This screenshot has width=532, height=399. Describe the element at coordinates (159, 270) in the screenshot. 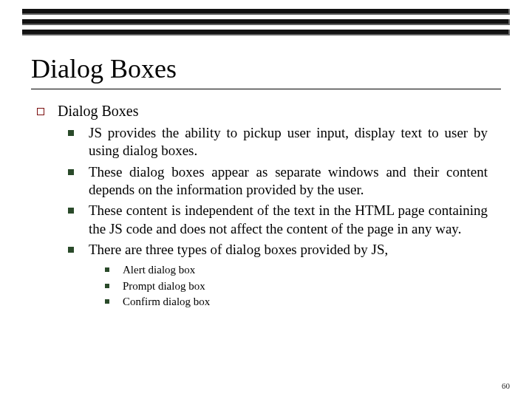

I see `outline-l3-text: Alert dialog box` at that location.